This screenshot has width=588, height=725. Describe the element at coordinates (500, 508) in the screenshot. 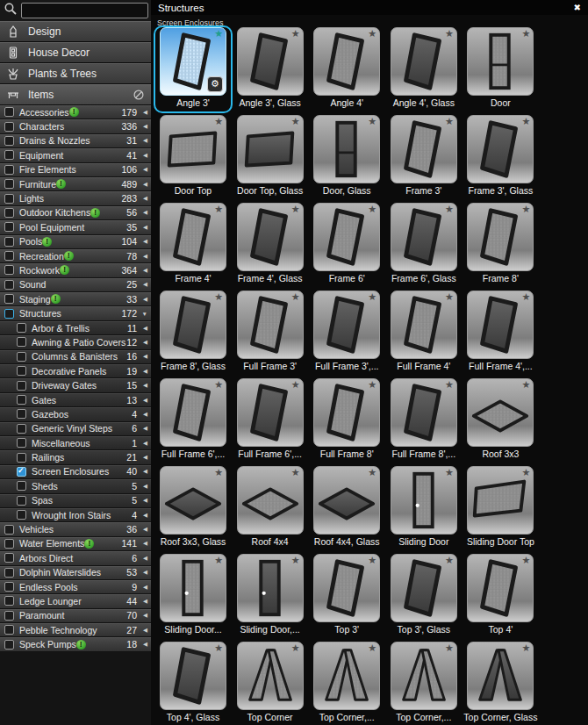

I see `grid-item: ★ Sliding Door Top` at that location.